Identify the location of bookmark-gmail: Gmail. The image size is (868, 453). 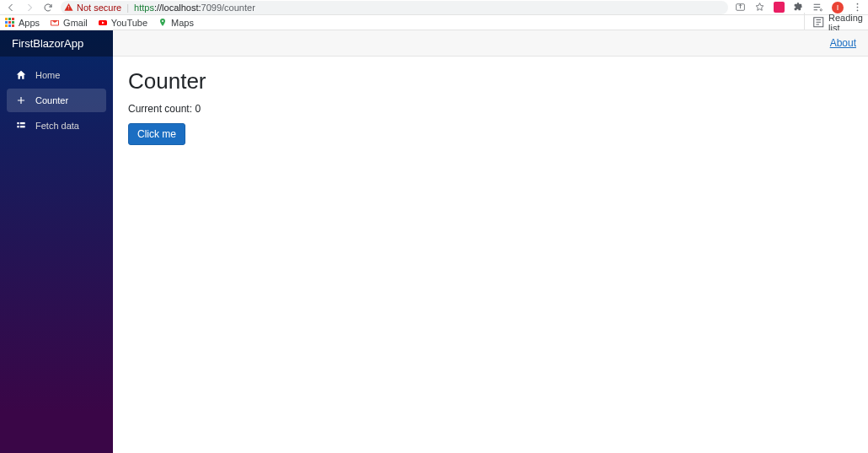
(69, 23).